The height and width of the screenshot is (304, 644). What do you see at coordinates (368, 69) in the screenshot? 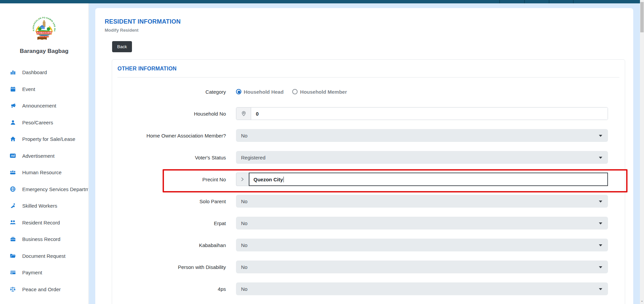
I see `card-title: OTHER INFORMATION` at bounding box center [368, 69].